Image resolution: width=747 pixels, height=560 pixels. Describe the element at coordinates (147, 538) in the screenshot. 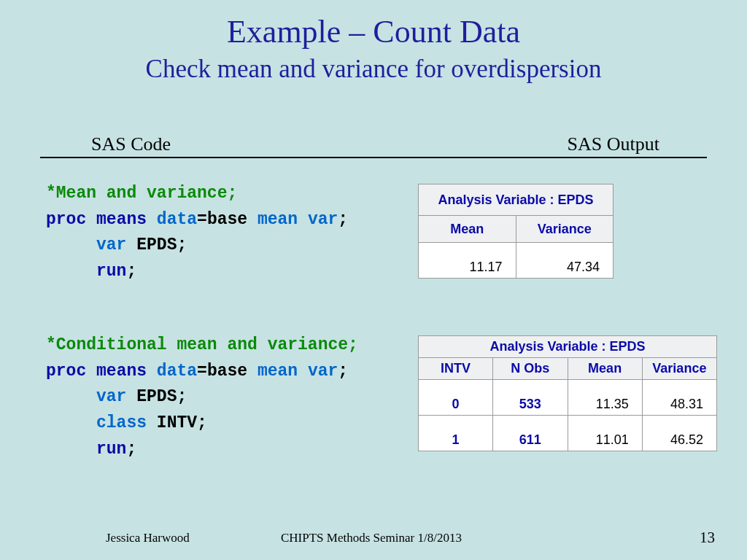

I see `footer-author: Jessica Harwood` at that location.